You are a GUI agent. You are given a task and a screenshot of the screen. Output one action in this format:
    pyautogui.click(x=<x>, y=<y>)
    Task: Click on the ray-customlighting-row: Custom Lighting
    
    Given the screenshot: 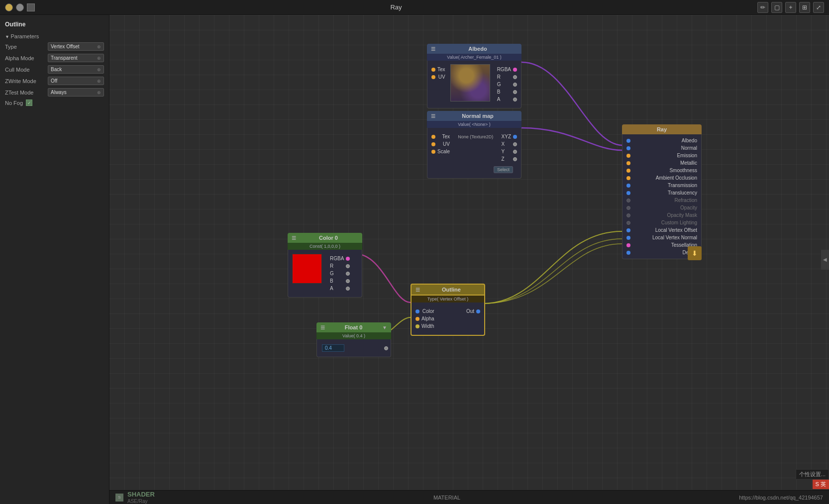 What is the action you would take?
    pyautogui.click(x=662, y=223)
    